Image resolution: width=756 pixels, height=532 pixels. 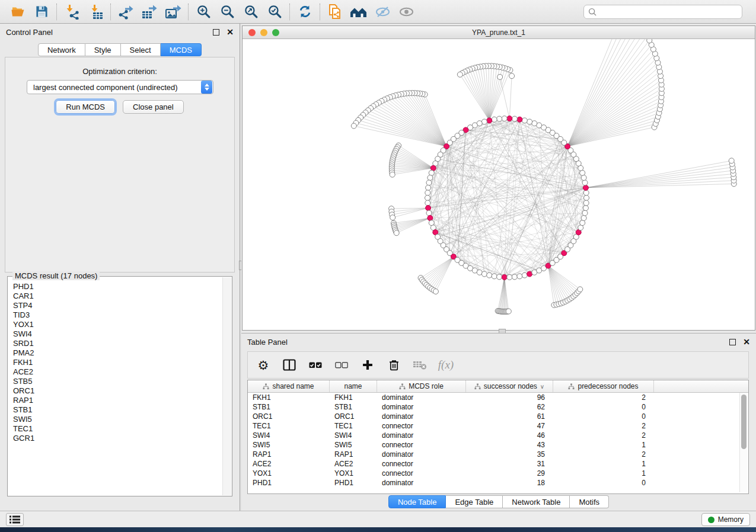 I want to click on mcds-result-item: TEC1, so click(x=117, y=429).